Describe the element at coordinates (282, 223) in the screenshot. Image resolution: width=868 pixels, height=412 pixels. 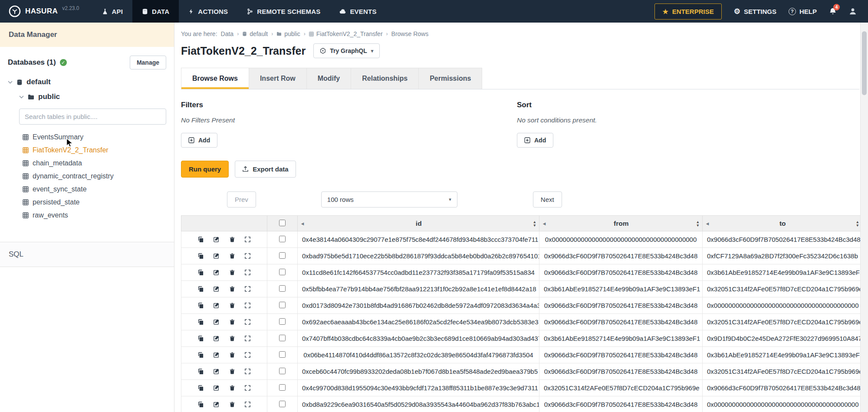
I see `select-all-checkbox` at that location.